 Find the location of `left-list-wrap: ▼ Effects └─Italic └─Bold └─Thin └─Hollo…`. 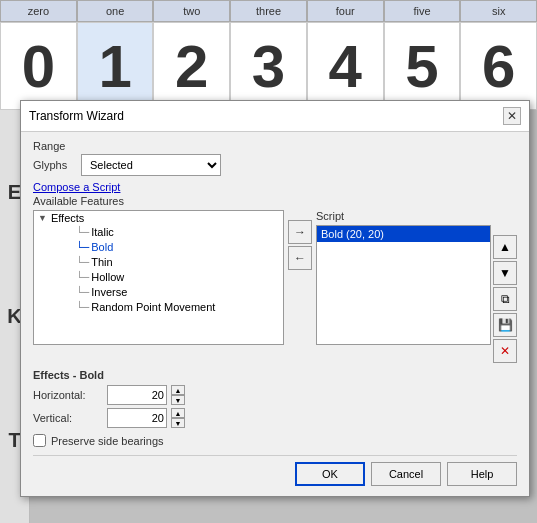

left-list-wrap: ▼ Effects └─Italic └─Bold └─Thin └─Hollo… is located at coordinates (158, 278).